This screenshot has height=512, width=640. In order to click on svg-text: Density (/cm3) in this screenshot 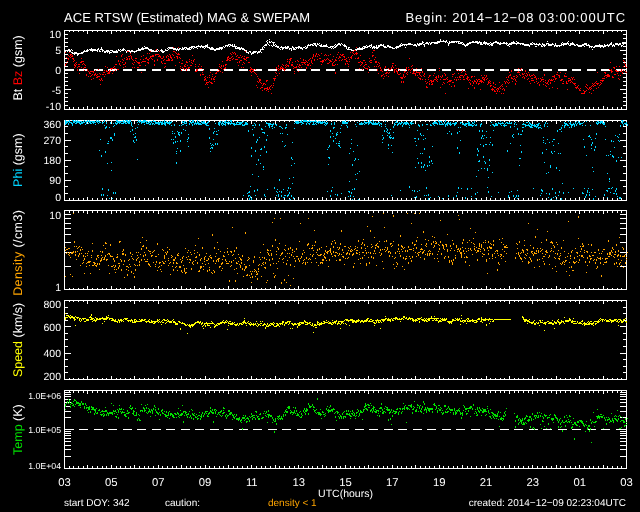, I will do `click(18, 253)`.